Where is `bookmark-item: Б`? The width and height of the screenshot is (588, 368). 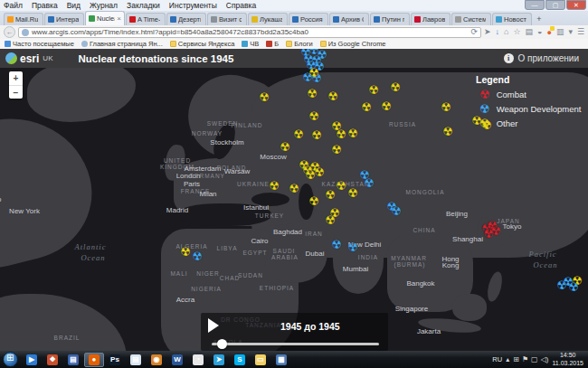 bookmark-item: Б is located at coordinates (272, 43).